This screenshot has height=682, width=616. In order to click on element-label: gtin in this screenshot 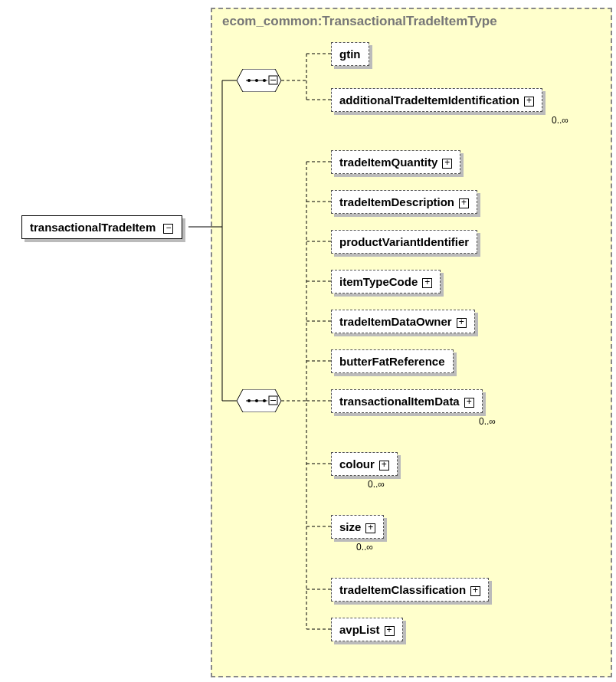, I will do `click(350, 54)`.